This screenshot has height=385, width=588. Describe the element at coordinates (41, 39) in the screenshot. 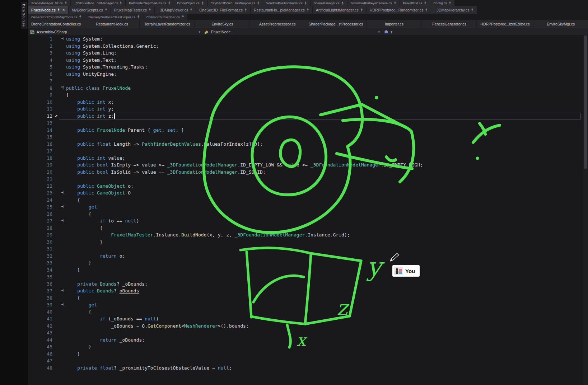

I see `line-number: 1` at that location.